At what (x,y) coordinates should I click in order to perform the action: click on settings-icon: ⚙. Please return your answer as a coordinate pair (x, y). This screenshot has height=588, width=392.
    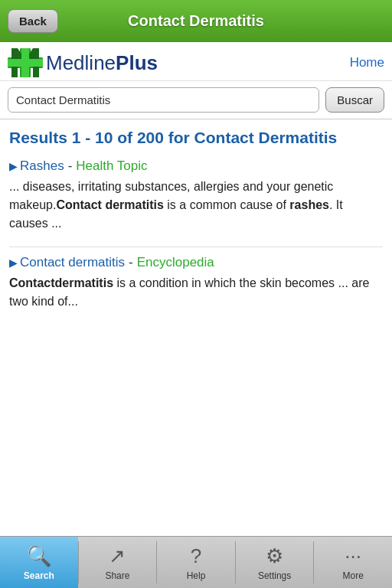
    Looking at the image, I should click on (274, 556).